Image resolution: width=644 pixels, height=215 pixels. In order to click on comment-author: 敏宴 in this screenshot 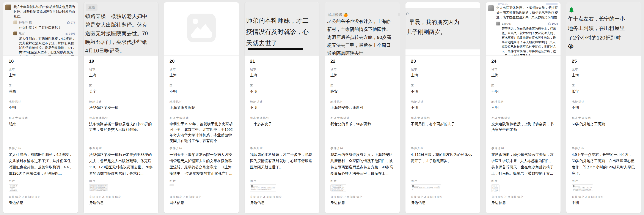, I will do `click(42, 34)`.